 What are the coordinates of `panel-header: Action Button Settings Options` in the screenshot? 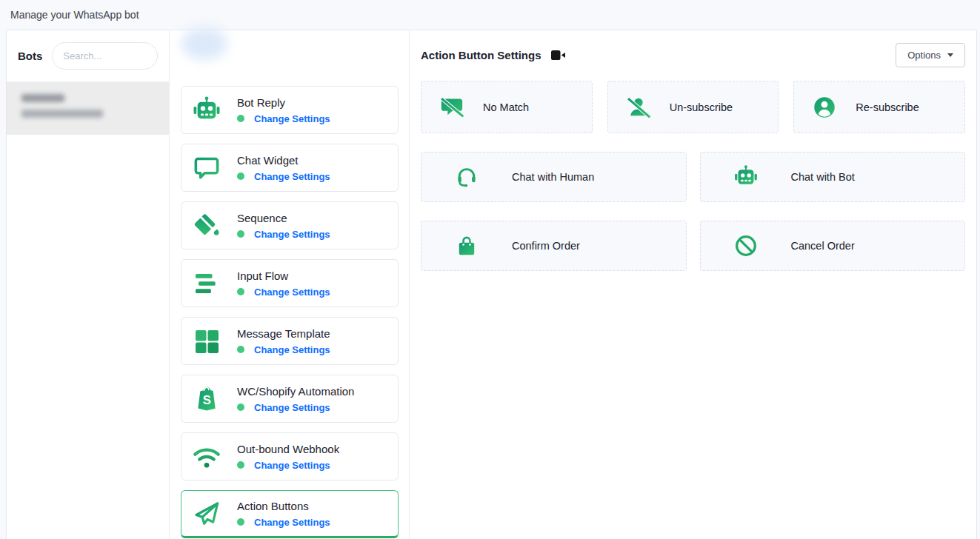 It's located at (693, 55).